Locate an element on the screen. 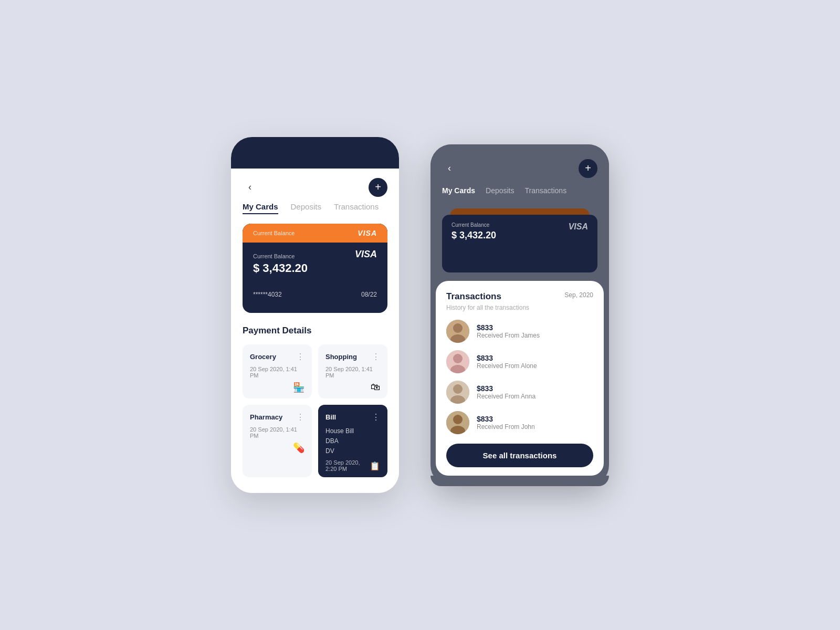  card-orange-strip: Current Balance VISA is located at coordinates (315, 233).